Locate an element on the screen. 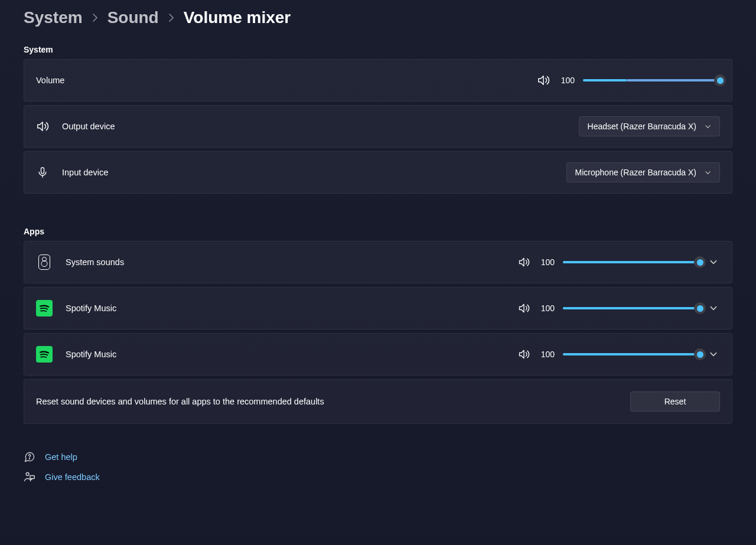  input-device-selected: Microphone (Razer Barracuda X) is located at coordinates (636, 172).